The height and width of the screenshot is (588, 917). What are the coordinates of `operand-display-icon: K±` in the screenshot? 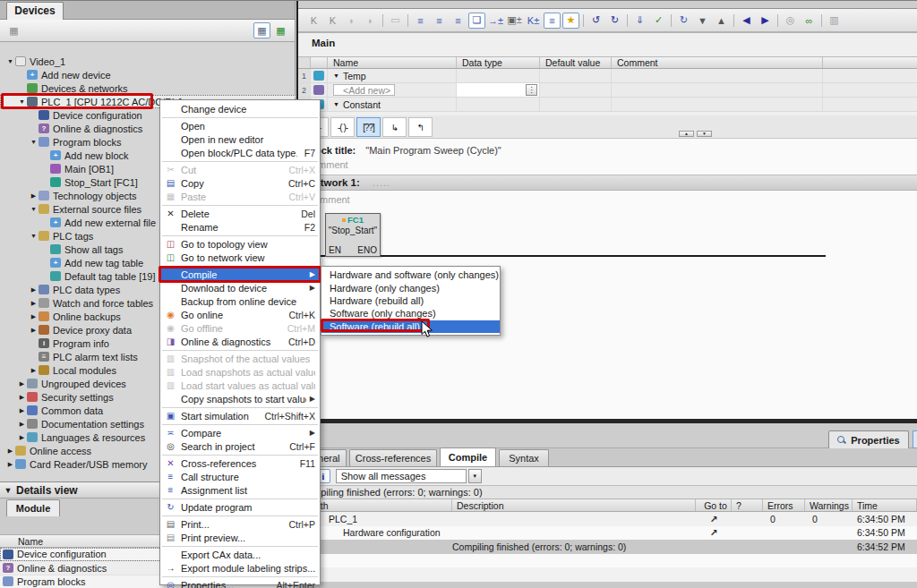 It's located at (534, 21).